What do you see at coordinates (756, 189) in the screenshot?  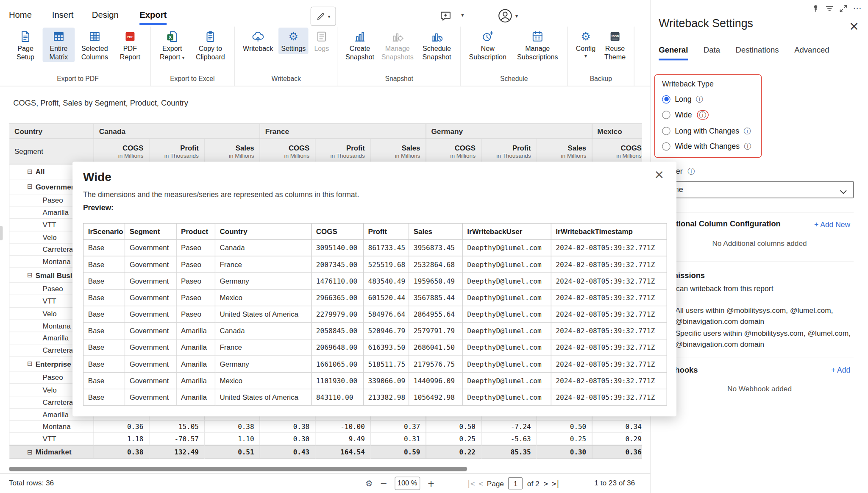 I see `trigger-select: None` at bounding box center [756, 189].